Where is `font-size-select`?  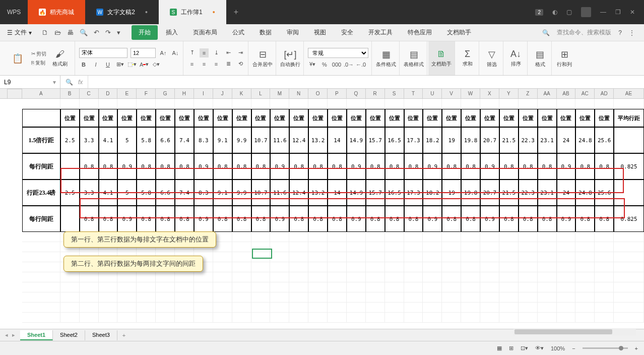
font-size-select is located at coordinates (143, 53).